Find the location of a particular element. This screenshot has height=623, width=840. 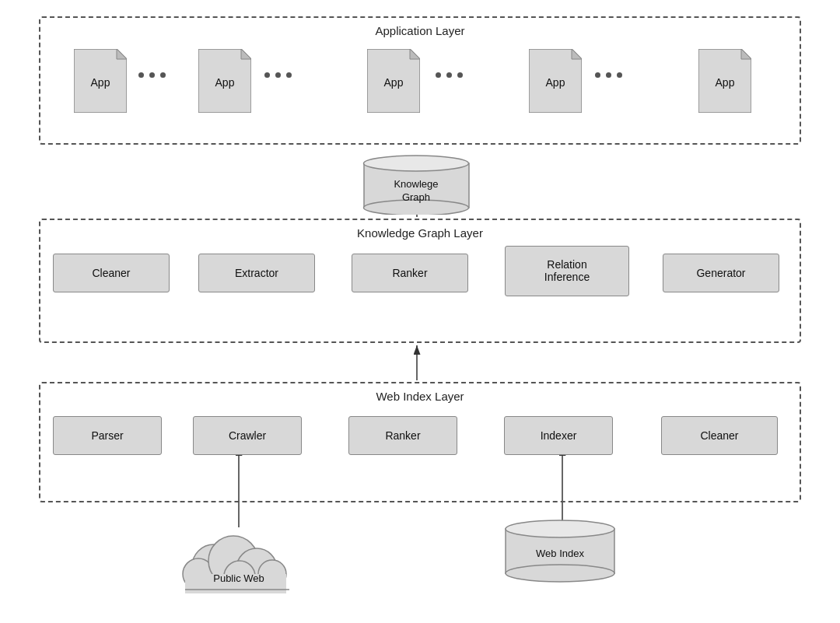

app-icon-1: App is located at coordinates (100, 81).